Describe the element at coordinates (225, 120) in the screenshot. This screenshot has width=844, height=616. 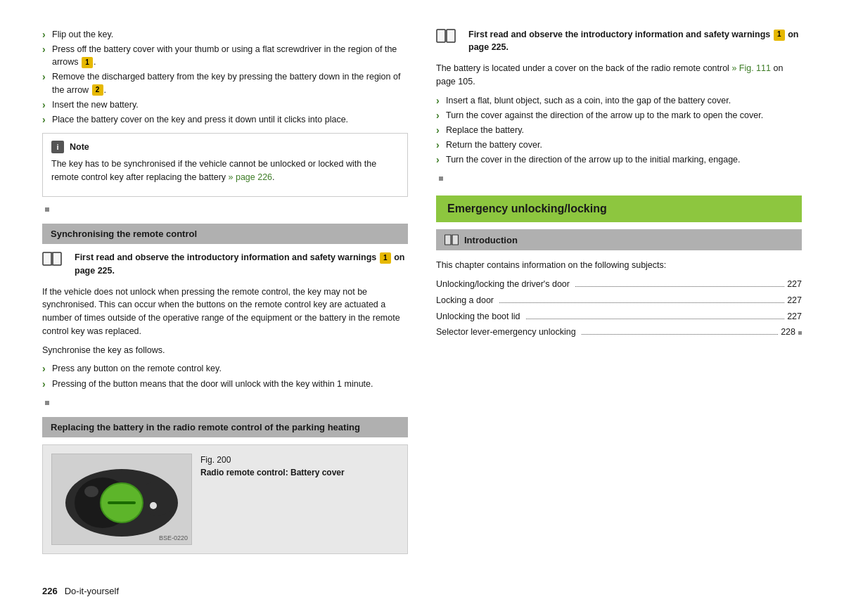
I see `bullet-5: Place the battery cover on the key and p…` at that location.